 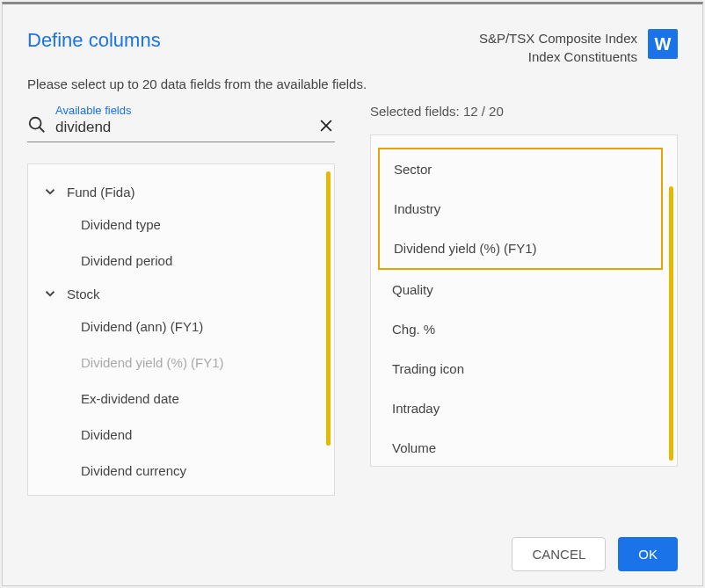 I want to click on search-field-wrap: Available fields, so click(x=182, y=120).